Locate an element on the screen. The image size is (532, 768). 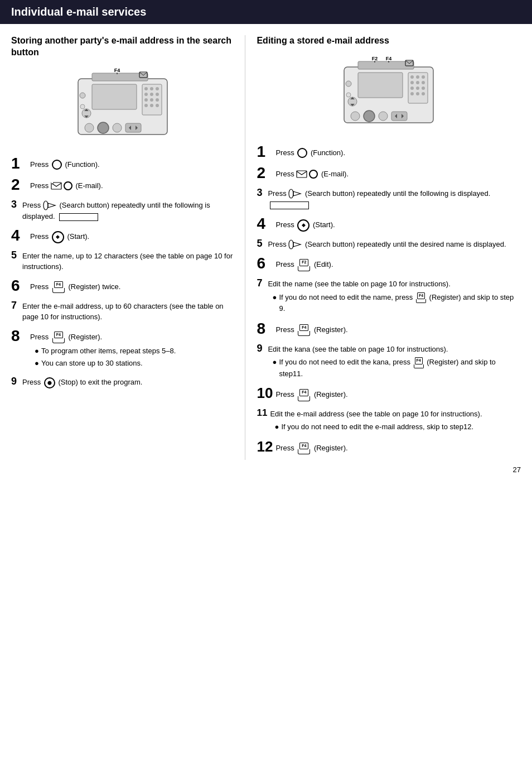
left-step-6: 6 Press F4 (Register) twice. is located at coordinates (123, 286).